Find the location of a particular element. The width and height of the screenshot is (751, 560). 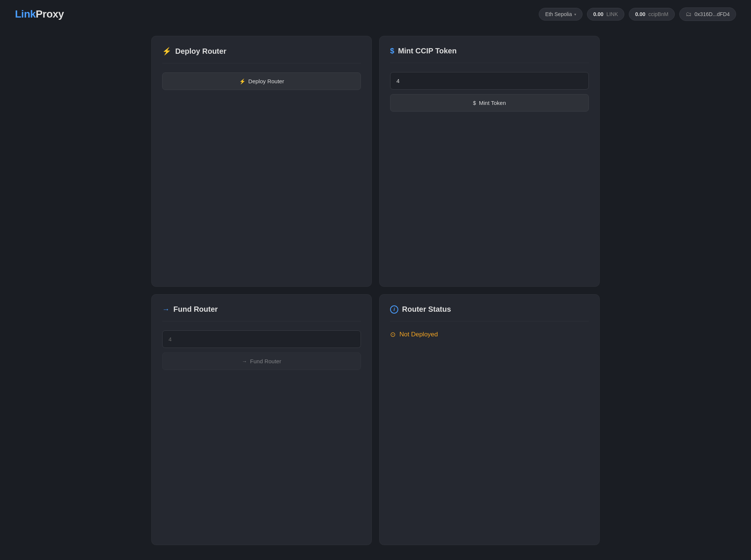

mint-token-amount-input is located at coordinates (489, 81).